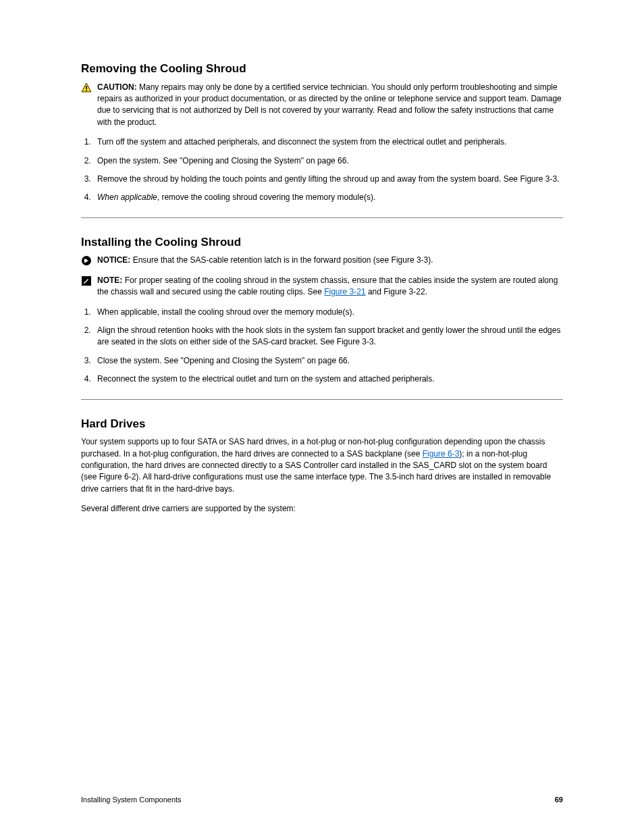 This screenshot has height=834, width=644. What do you see at coordinates (397, 292) in the screenshot?
I see `note-text-post: and Figure 3-22.` at bounding box center [397, 292].